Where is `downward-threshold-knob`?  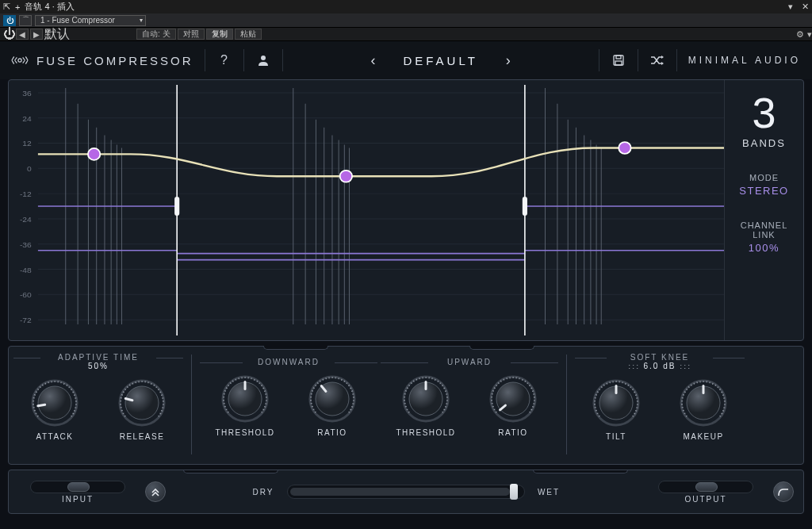
downward-threshold-knob is located at coordinates (245, 399).